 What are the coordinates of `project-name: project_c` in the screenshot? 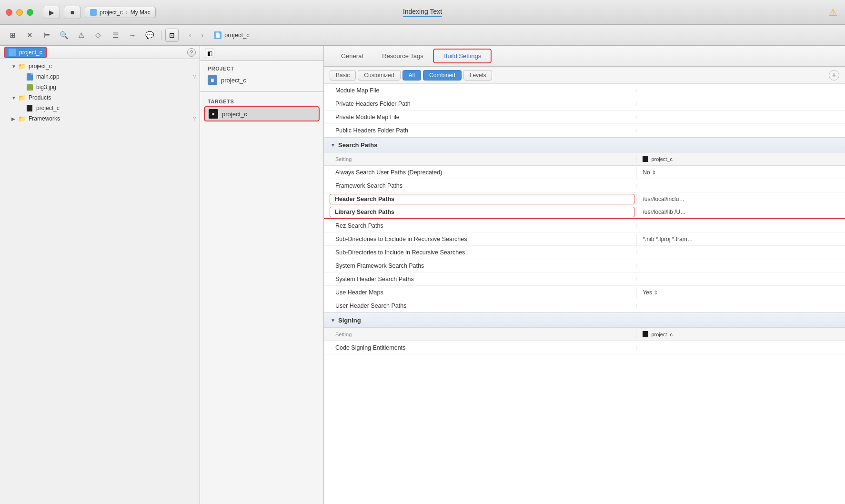 It's located at (30, 52).